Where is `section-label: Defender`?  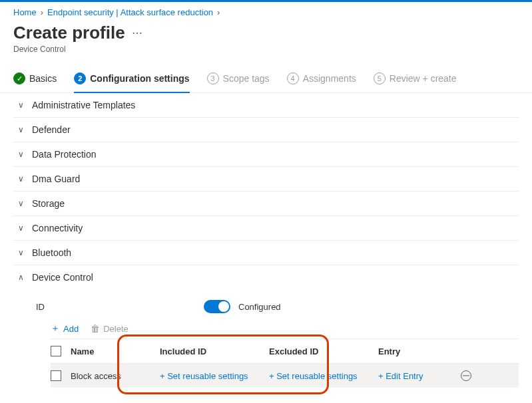
section-label: Defender is located at coordinates (51, 130).